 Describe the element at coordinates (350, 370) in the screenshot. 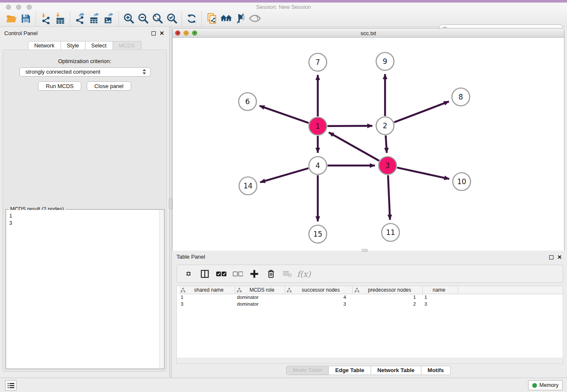

I see `tab-edge-table: Edge Table` at that location.